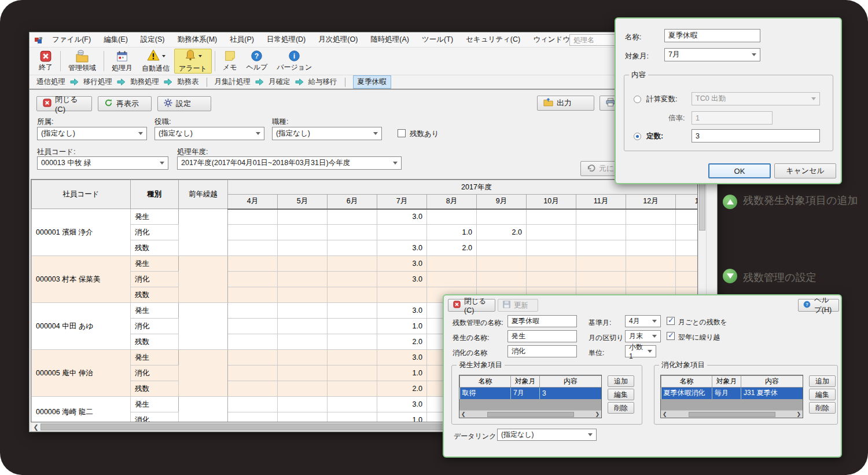  What do you see at coordinates (733, 393) in the screenshot?
I see `mini-table-row: 夏季休暇消化 毎月 J31 夏季休` at bounding box center [733, 393].